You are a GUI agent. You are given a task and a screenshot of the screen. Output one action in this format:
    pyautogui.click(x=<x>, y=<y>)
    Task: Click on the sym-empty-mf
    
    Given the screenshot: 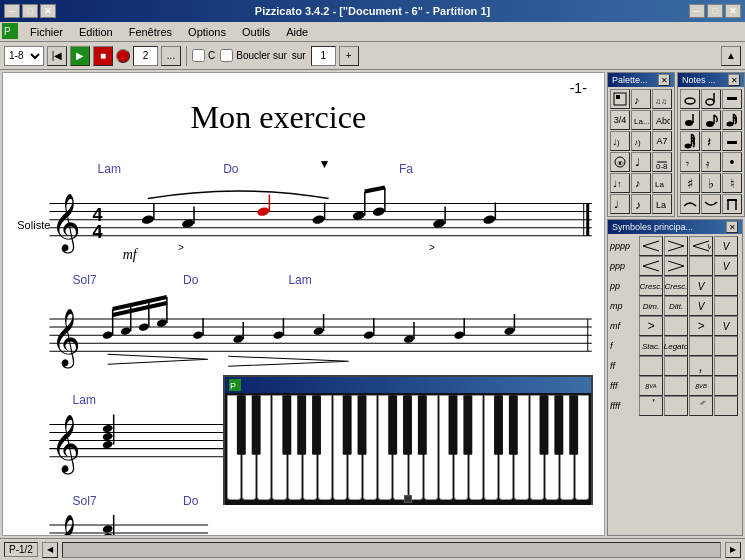 What is the action you would take?
    pyautogui.click(x=676, y=326)
    